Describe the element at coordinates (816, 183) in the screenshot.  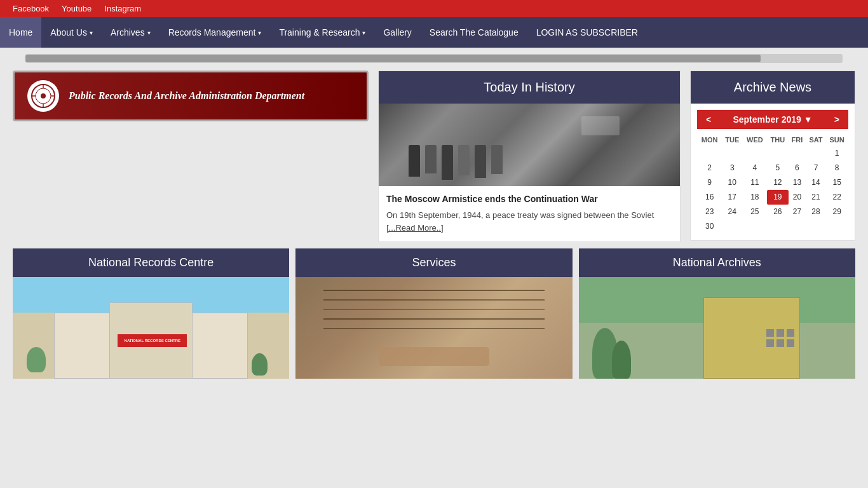
I see `calendar-day-cell: 14` at that location.